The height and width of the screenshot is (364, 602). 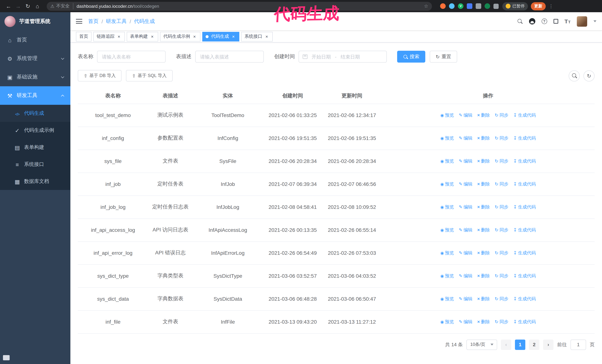 I want to click on user-avatar, so click(x=582, y=21).